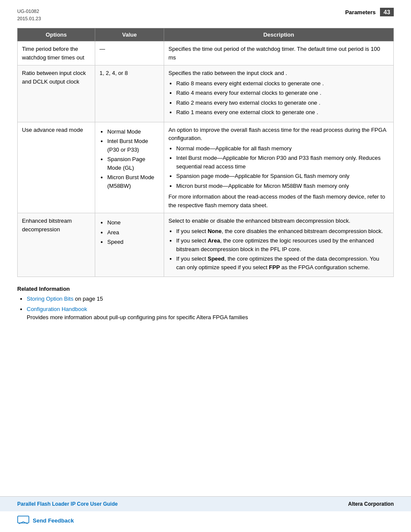  What do you see at coordinates (206, 309) in the screenshot?
I see `related-info: Related Information Storing Option Bits …` at bounding box center [206, 309].